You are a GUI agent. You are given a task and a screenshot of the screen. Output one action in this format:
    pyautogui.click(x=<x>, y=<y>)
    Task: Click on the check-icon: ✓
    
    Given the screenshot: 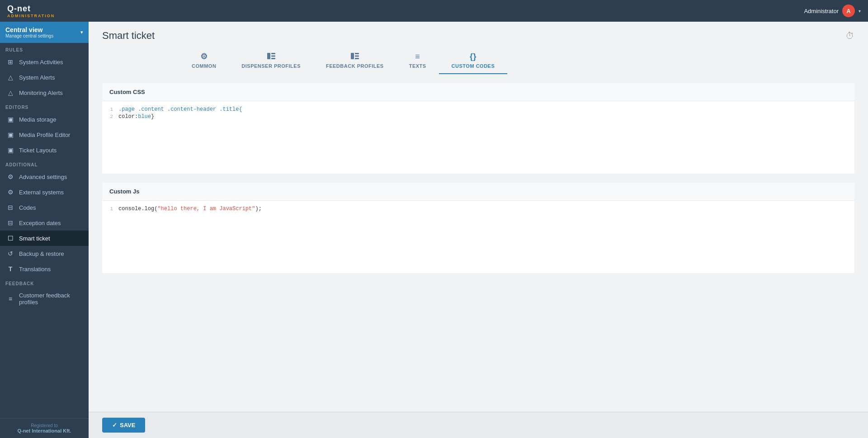 What is the action you would take?
    pyautogui.click(x=115, y=425)
    